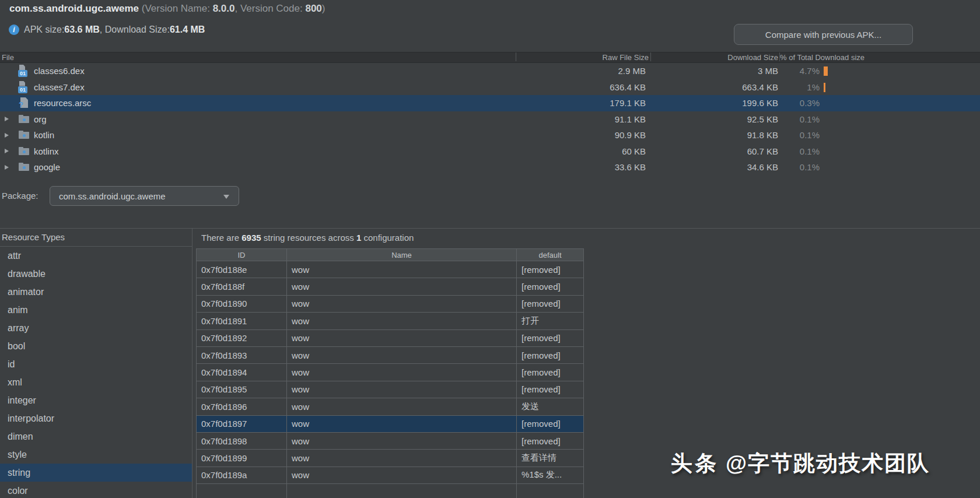 The height and width of the screenshot is (498, 980). What do you see at coordinates (60, 87) in the screenshot?
I see `file-name: classes7.dex` at bounding box center [60, 87].